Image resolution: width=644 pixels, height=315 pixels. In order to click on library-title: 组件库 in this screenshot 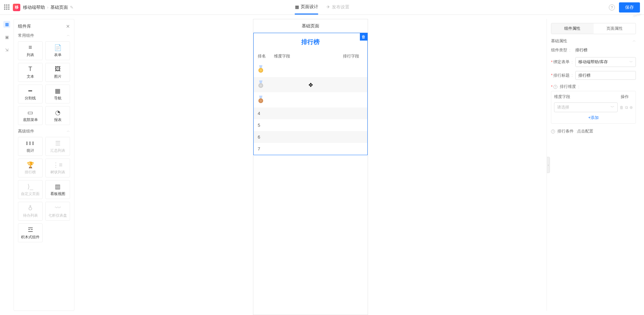, I will do `click(24, 26)`.